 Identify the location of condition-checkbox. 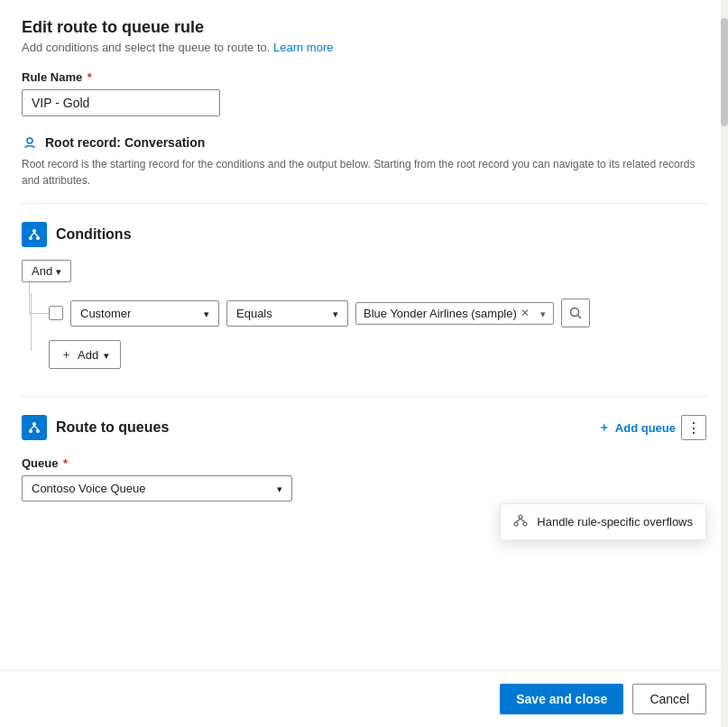
(56, 313).